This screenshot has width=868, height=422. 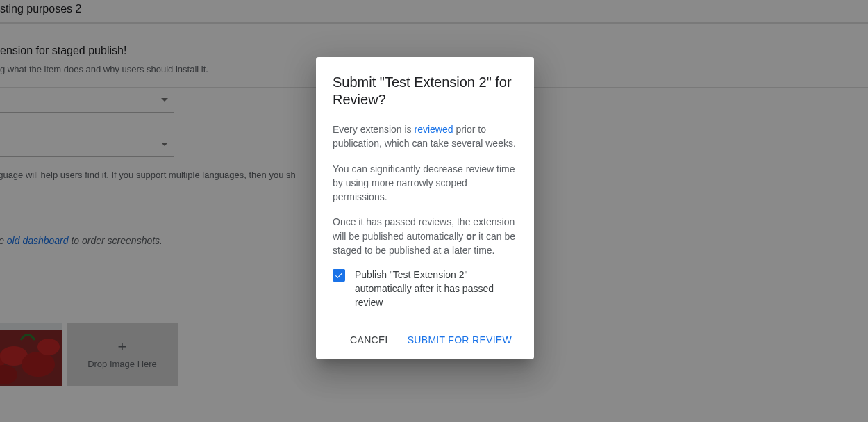 I want to click on text: Every extension is, so click(x=374, y=129).